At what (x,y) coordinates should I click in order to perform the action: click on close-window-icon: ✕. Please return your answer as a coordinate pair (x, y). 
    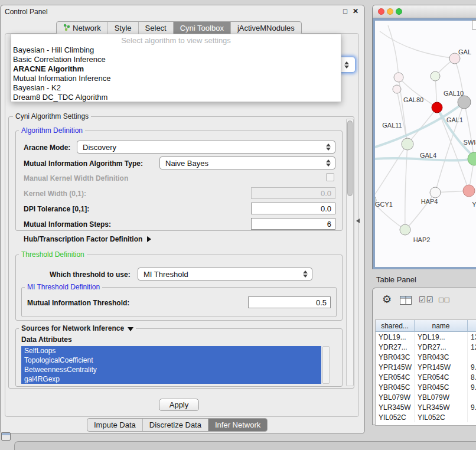
    Looking at the image, I should click on (356, 11).